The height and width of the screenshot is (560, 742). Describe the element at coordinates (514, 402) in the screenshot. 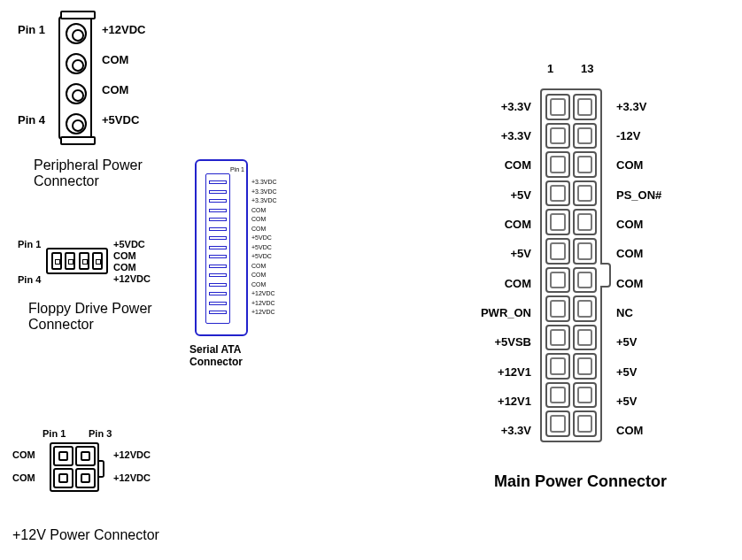

I see `atx-left-label-11: +12V1` at that location.